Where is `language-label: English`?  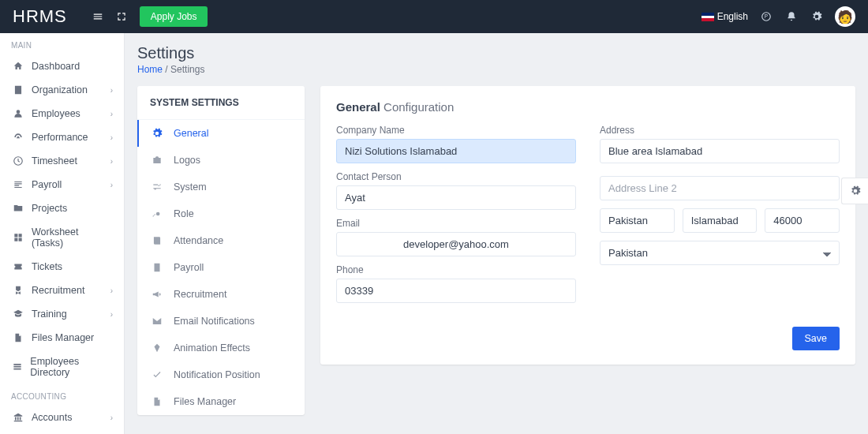 language-label: English is located at coordinates (732, 17).